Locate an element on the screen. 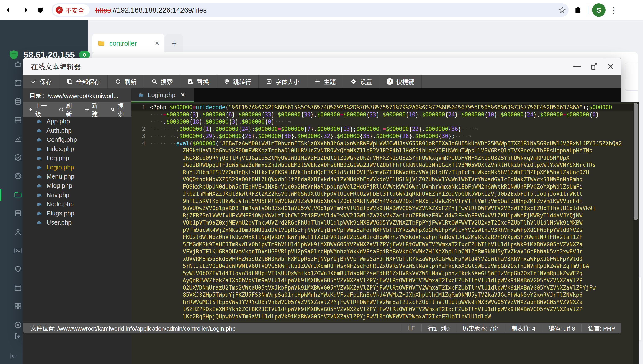 This screenshot has width=643, height=364. copy-icon is located at coordinates (70, 82).